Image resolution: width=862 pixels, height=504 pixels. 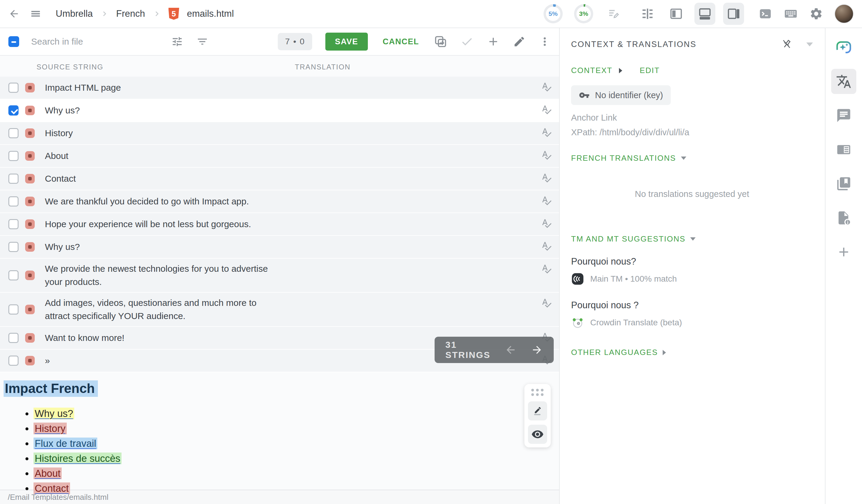 What do you see at coordinates (844, 14) in the screenshot?
I see `user-avatar` at bounding box center [844, 14].